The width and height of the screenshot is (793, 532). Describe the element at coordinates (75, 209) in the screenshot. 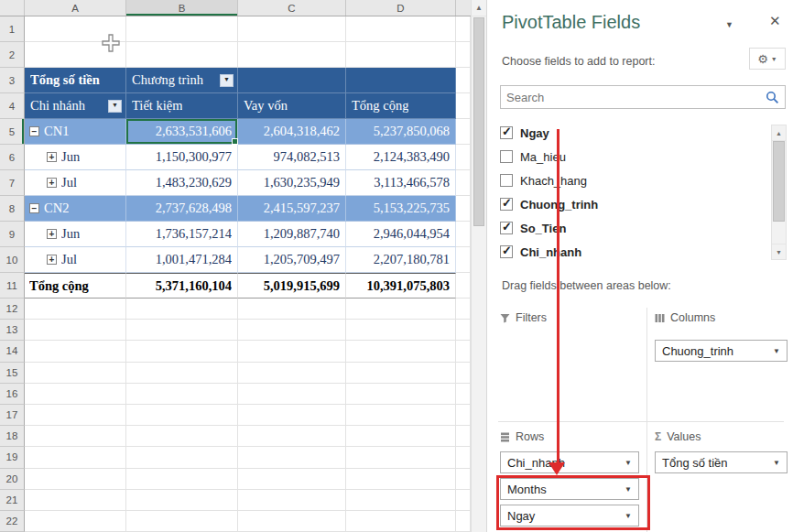

I see `cell-A8: −CN2` at that location.